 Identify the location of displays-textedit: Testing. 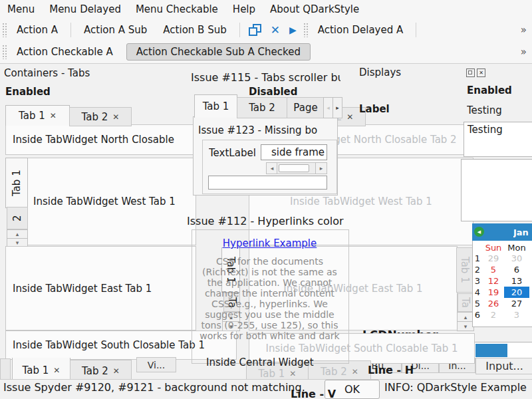
(497, 140).